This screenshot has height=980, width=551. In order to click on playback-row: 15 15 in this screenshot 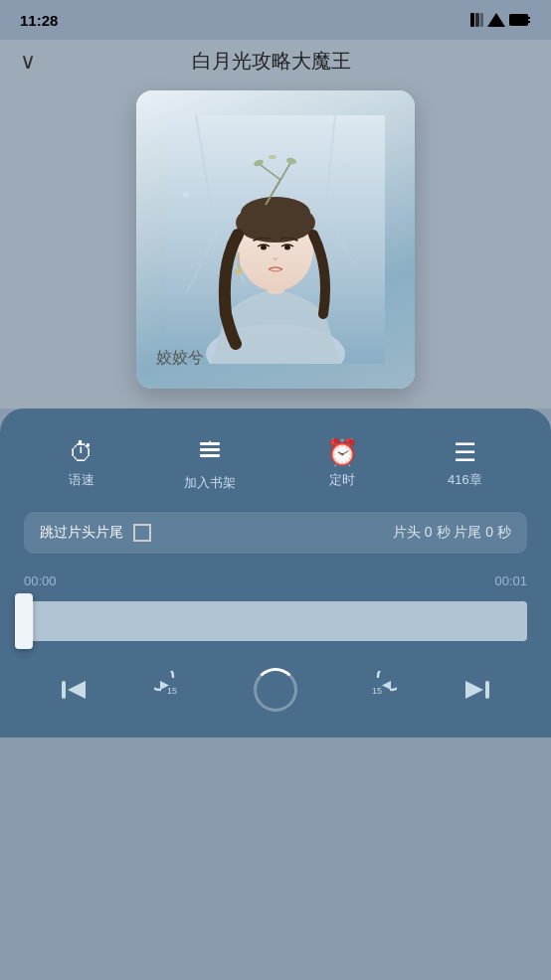, I will do `click(276, 690)`.